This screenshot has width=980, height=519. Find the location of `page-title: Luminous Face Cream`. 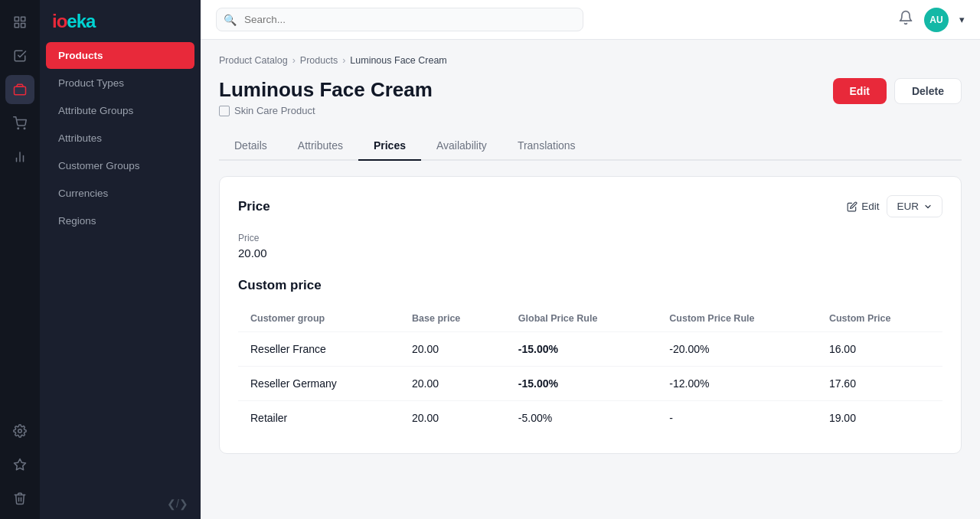

page-title: Luminous Face Cream is located at coordinates (326, 90).